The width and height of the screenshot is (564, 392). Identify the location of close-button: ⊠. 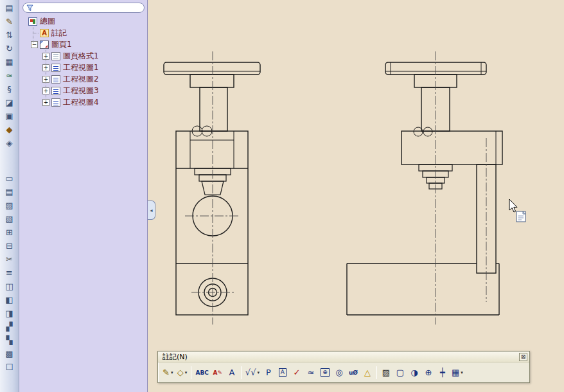
(523, 357).